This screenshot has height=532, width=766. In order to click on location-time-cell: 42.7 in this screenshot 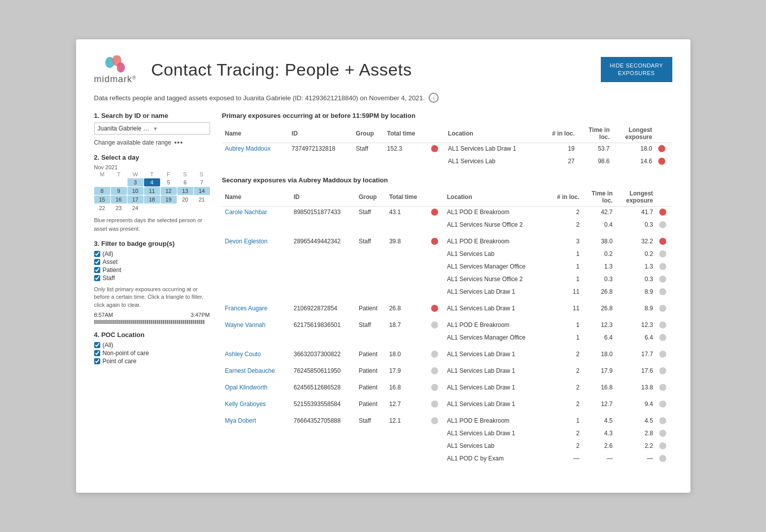, I will do `click(599, 213)`.